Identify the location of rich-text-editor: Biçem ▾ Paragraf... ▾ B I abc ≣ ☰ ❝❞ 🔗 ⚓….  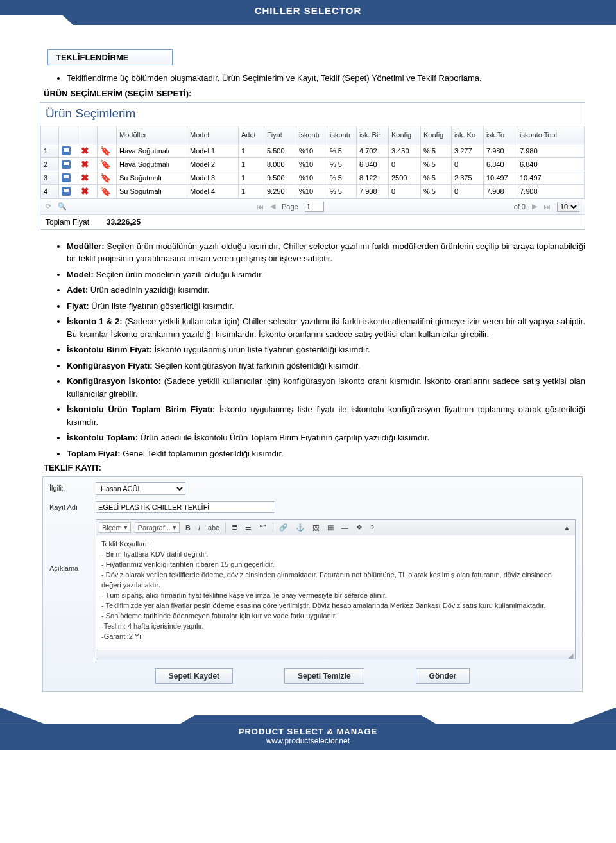
(336, 589).